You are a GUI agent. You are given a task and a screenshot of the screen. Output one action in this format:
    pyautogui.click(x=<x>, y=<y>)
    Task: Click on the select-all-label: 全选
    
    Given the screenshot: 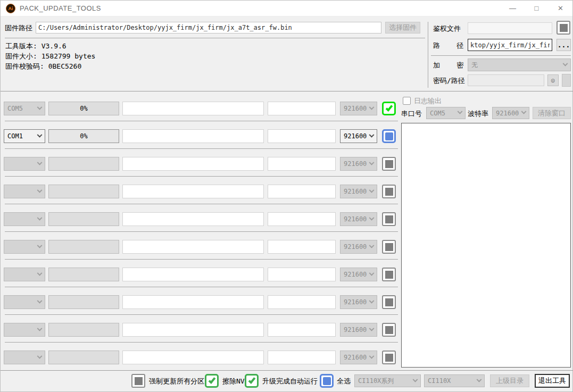 What is the action you would take?
    pyautogui.click(x=344, y=381)
    